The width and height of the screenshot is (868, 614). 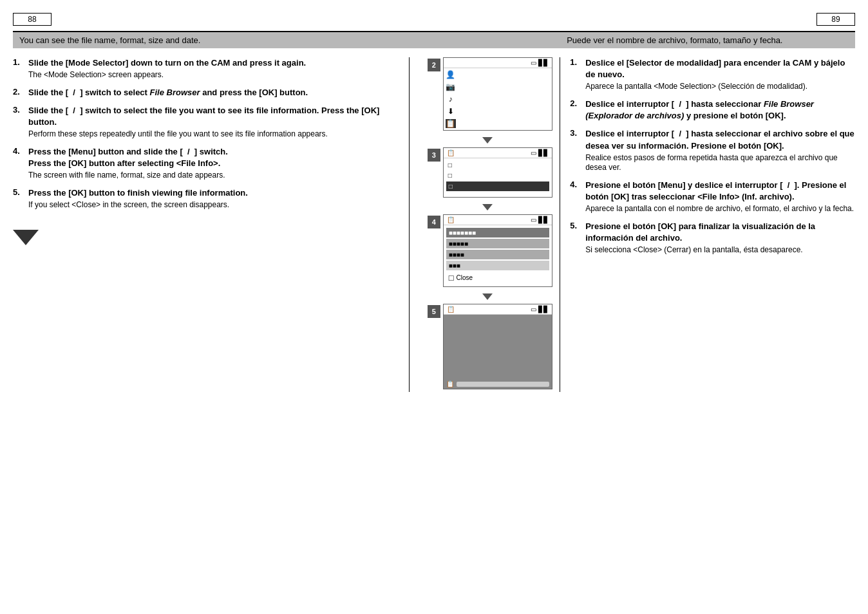 What do you see at coordinates (720, 69) in the screenshot?
I see `step-es-bold-1: Deslice el [Selector de modalidad] para …` at bounding box center [720, 69].